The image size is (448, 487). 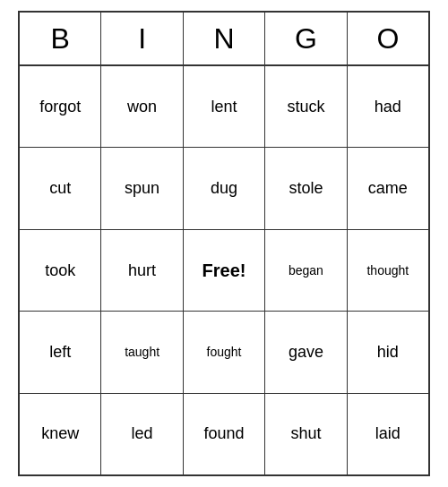 I want to click on bingo-cell: found, so click(x=224, y=434).